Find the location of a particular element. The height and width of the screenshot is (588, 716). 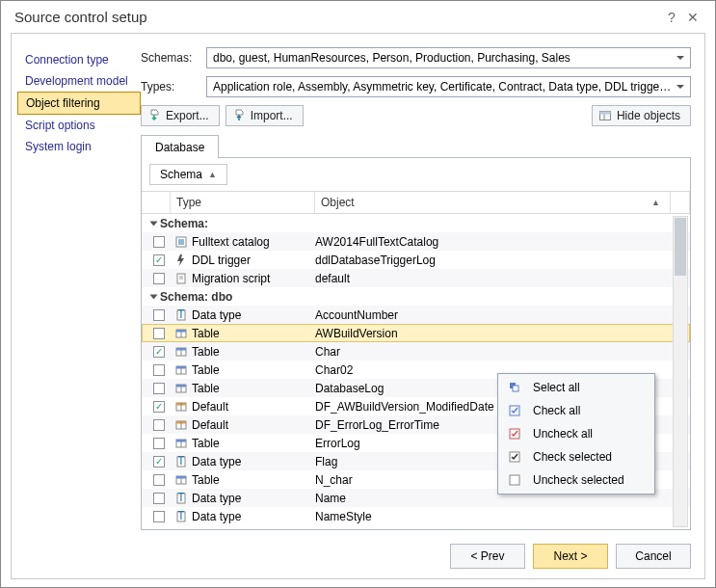

sidebar-item-system-login: System login is located at coordinates (76, 147).